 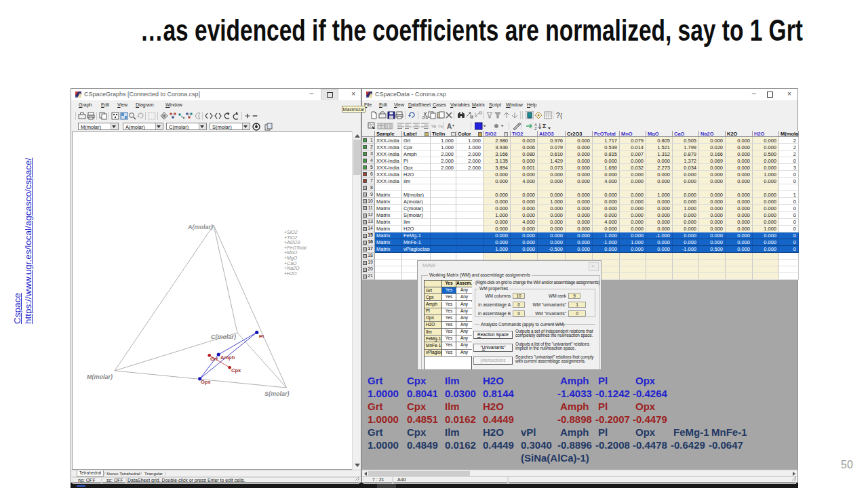 I want to click on svg-text: M(molar), so click(x=100, y=377).